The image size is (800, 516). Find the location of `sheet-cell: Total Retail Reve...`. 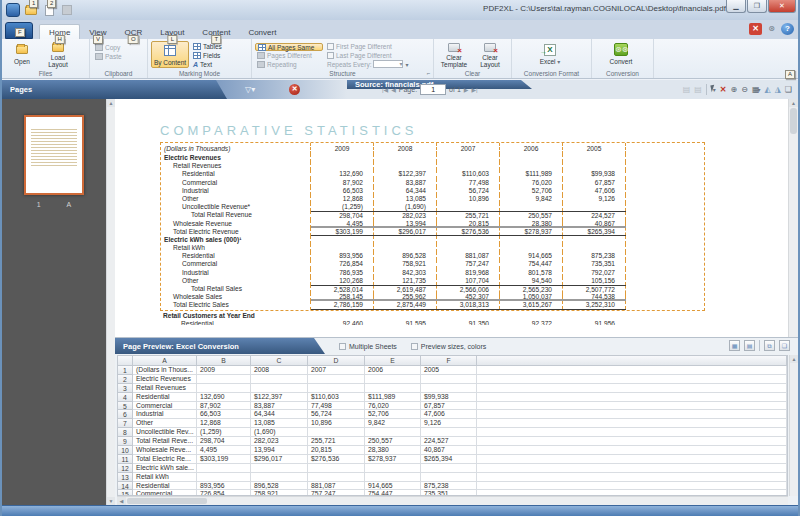

sheet-cell: Total Retail Reve... is located at coordinates (165, 442).